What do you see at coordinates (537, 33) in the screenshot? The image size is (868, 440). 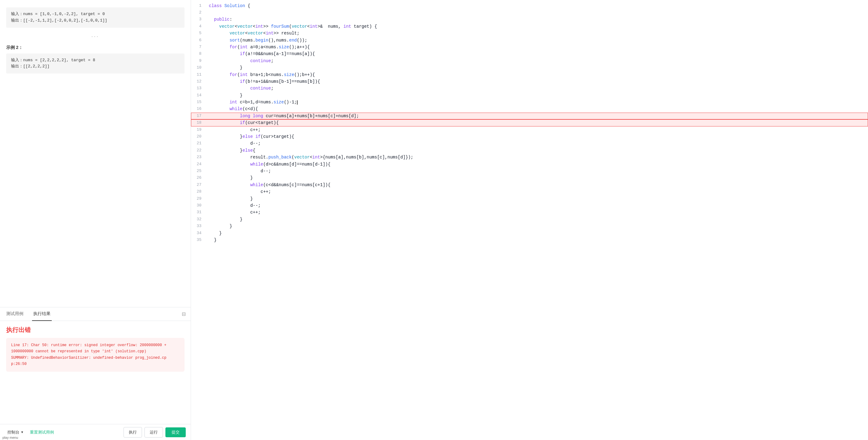 I see `line-content-5: vector<vector<int>> result;` at bounding box center [537, 33].